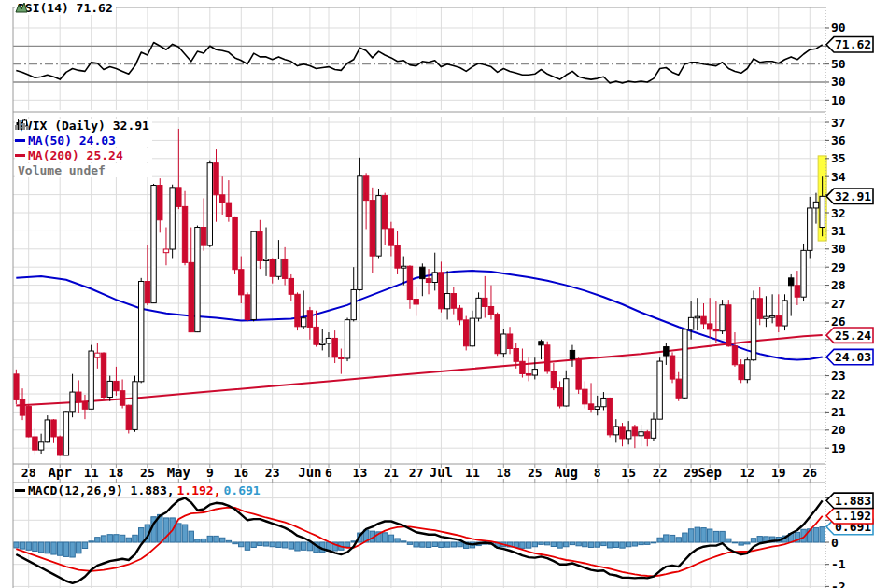  What do you see at coordinates (839, 429) in the screenshot?
I see `y-axis-tick-label: 20` at bounding box center [839, 429].